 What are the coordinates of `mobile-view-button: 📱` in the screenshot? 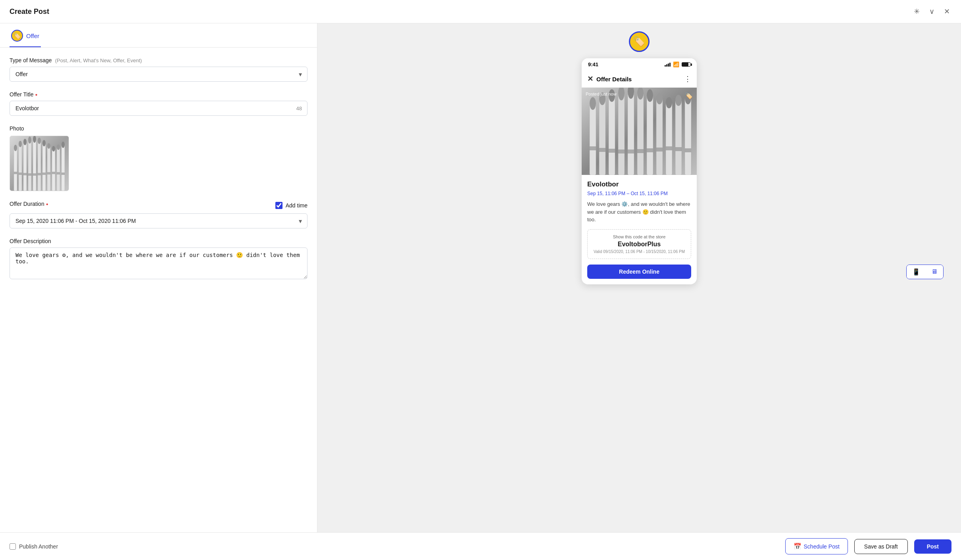 It's located at (916, 272).